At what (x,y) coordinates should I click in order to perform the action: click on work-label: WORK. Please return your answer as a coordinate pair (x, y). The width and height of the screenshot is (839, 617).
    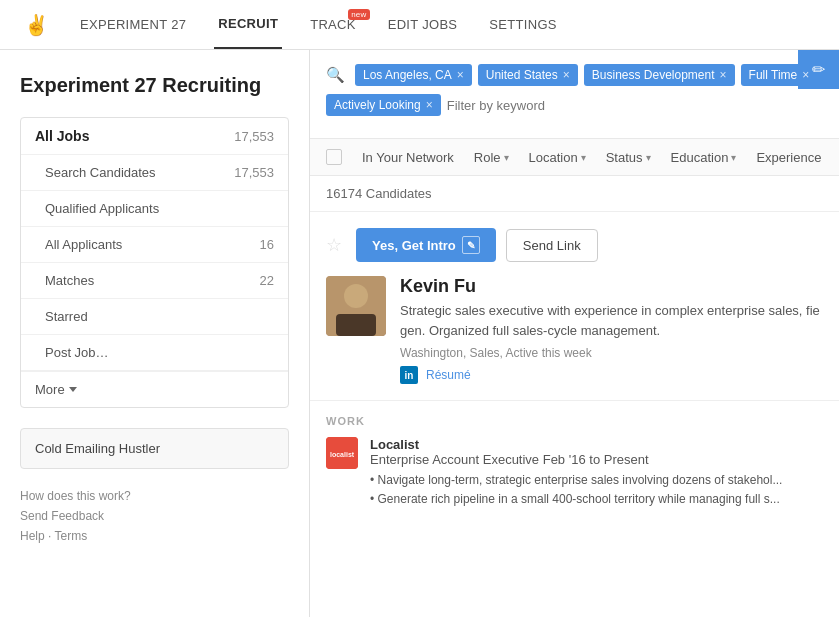
    Looking at the image, I should click on (574, 421).